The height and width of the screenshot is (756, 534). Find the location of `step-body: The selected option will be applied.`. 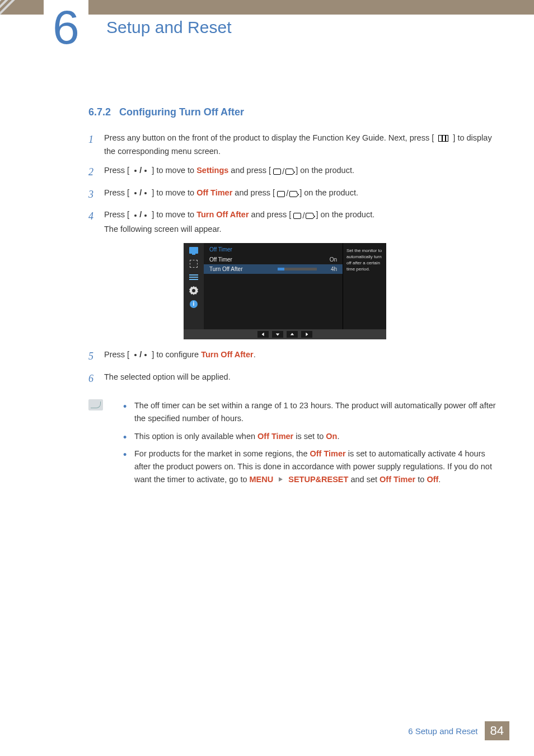

step-body: The selected option will be applied. is located at coordinates (302, 379).